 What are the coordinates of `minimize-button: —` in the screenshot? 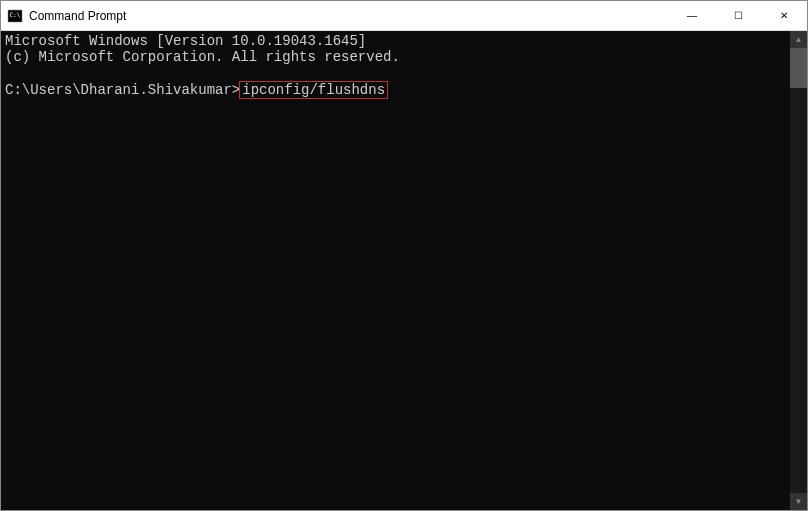 It's located at (692, 16).